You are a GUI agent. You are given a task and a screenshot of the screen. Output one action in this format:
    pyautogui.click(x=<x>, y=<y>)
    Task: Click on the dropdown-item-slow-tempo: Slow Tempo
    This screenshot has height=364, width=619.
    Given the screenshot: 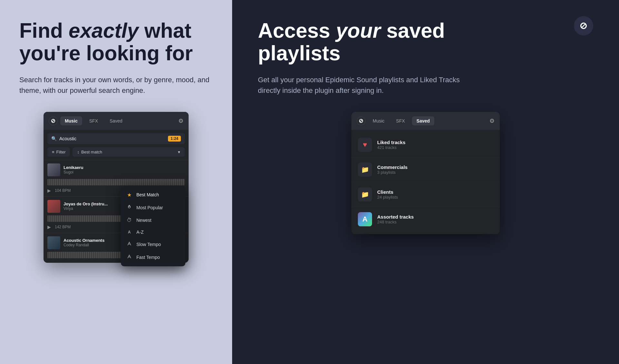 What is the action you would take?
    pyautogui.click(x=153, y=244)
    